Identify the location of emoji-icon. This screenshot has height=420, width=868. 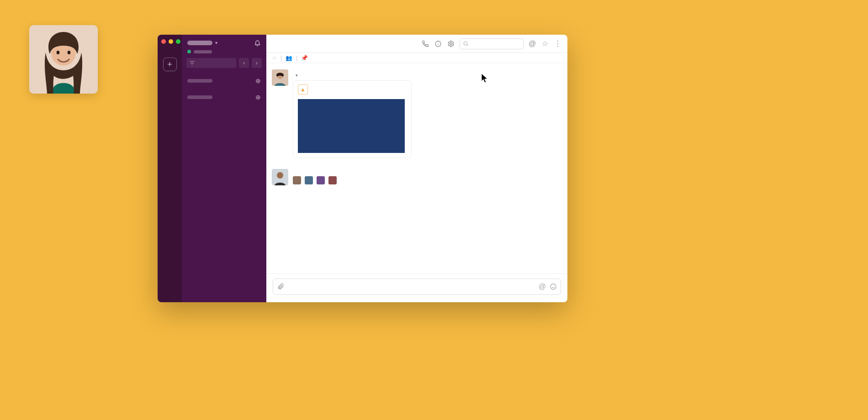
(553, 287).